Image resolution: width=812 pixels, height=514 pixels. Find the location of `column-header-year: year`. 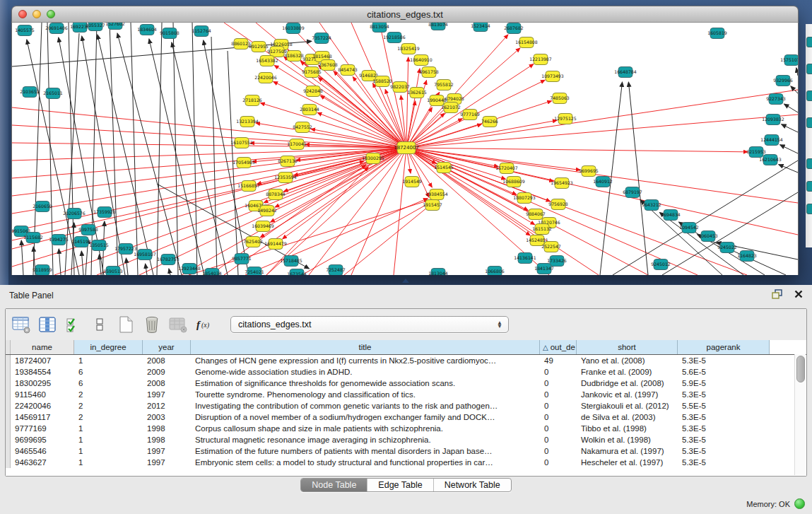

column-header-year: year is located at coordinates (167, 347).